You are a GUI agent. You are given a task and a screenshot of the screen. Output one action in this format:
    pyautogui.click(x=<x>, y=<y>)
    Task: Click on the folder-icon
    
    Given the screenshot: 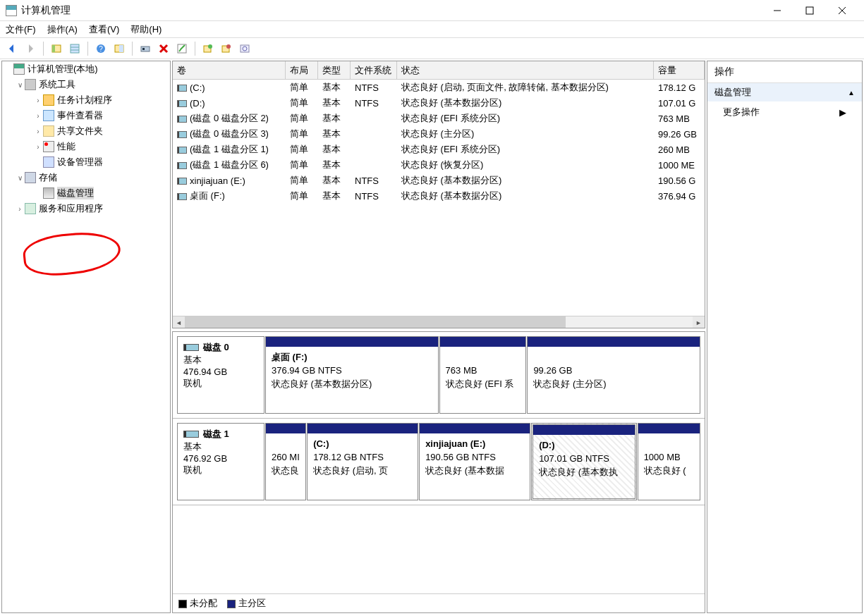 What is the action you would take?
    pyautogui.click(x=49, y=131)
    